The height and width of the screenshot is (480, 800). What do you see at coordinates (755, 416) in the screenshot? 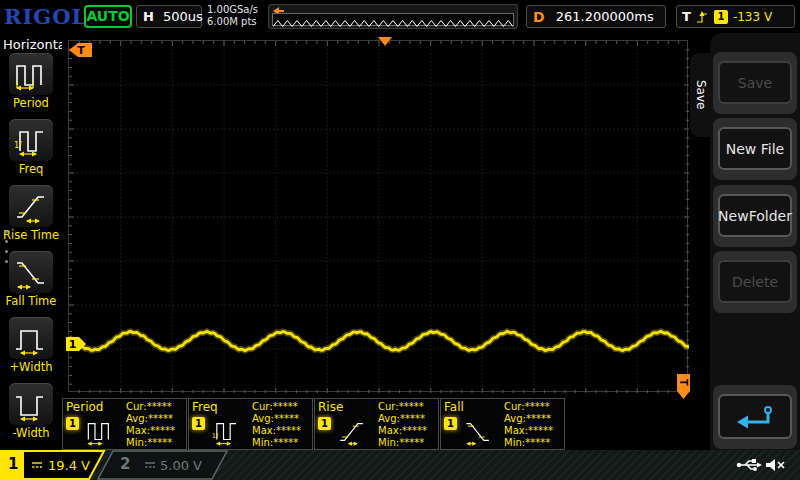
I see `return-button` at bounding box center [755, 416].